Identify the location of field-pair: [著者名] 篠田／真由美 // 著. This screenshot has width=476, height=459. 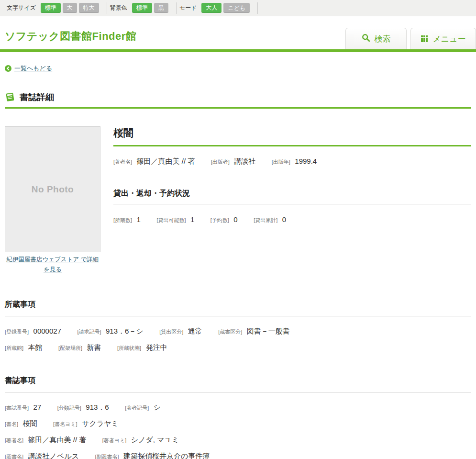
(45, 440).